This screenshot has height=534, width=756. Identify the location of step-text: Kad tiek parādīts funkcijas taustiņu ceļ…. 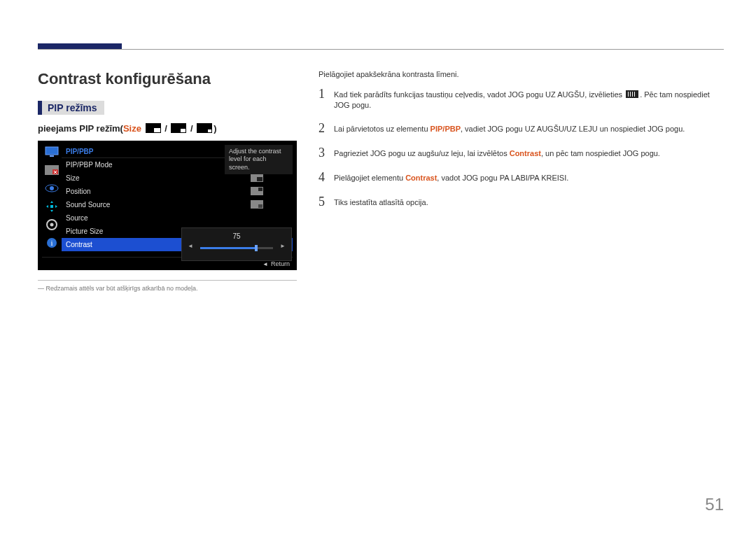
(529, 99).